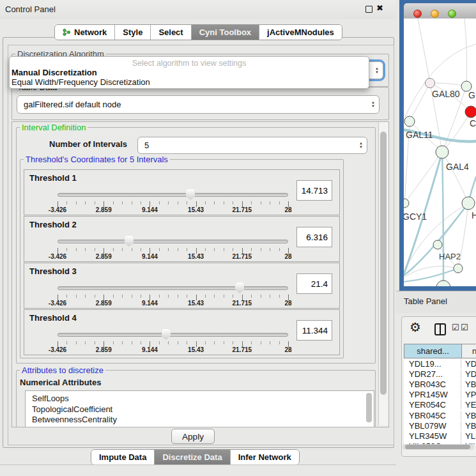 The width and height of the screenshot is (476, 476). What do you see at coordinates (198, 105) in the screenshot?
I see `table-data-combobox: galFiltered.sif default node ▲▼` at bounding box center [198, 105].